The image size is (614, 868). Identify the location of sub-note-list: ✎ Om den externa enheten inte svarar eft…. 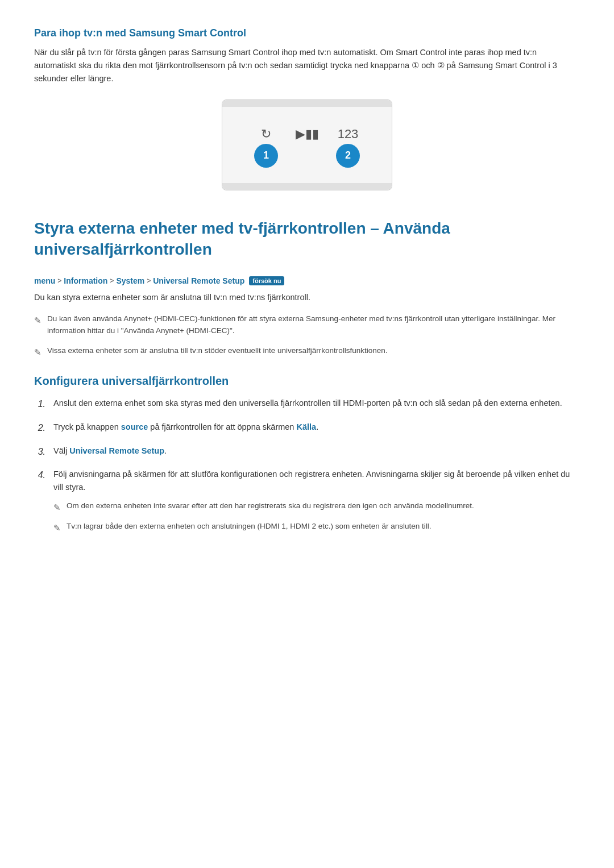
(317, 517).